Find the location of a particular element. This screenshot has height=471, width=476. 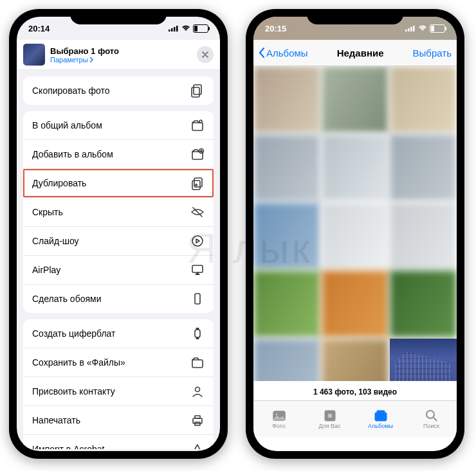

files-icon is located at coordinates (197, 362).